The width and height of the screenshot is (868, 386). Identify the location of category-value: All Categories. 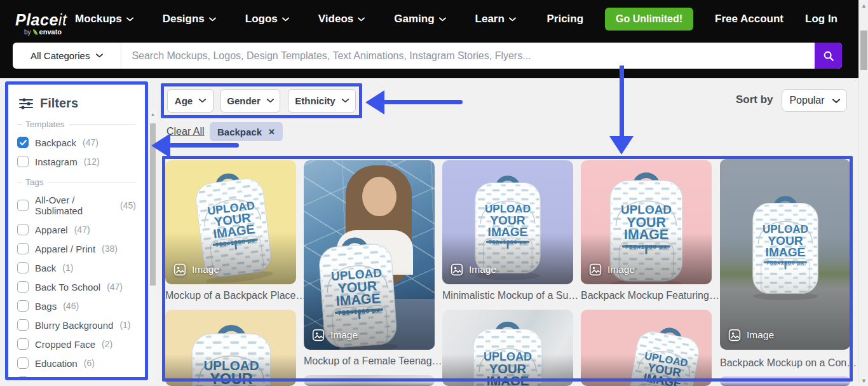
(60, 56).